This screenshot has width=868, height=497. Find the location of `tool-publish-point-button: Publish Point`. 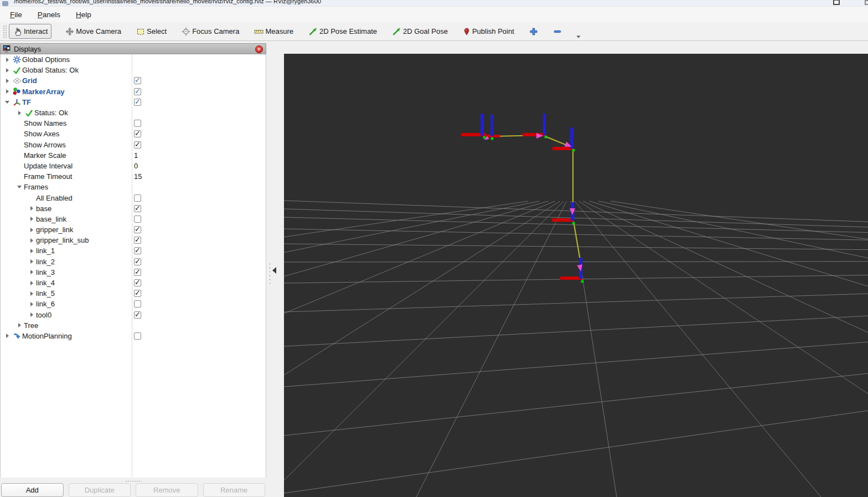

tool-publish-point-button: Publish Point is located at coordinates (488, 32).